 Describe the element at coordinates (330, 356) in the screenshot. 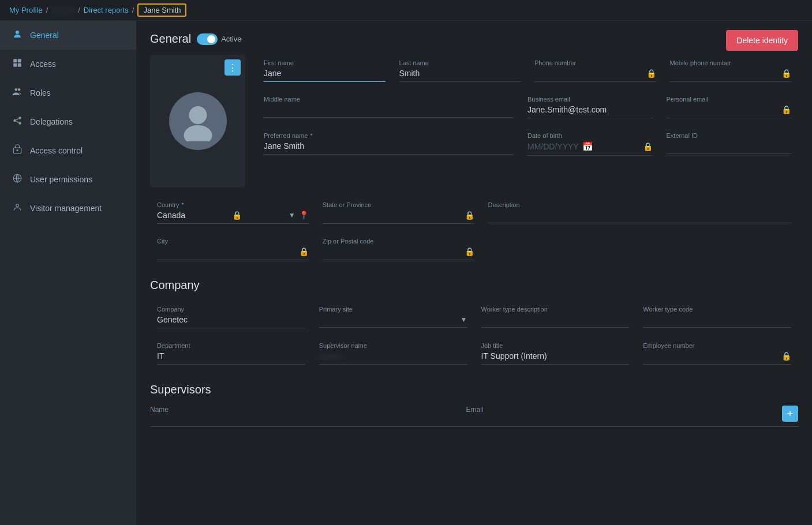

I see `supervisor-value: ··········` at that location.